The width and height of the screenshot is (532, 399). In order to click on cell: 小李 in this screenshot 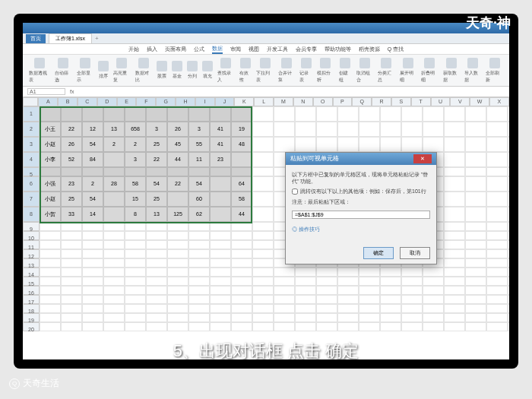, I will do `click(50, 160)`.